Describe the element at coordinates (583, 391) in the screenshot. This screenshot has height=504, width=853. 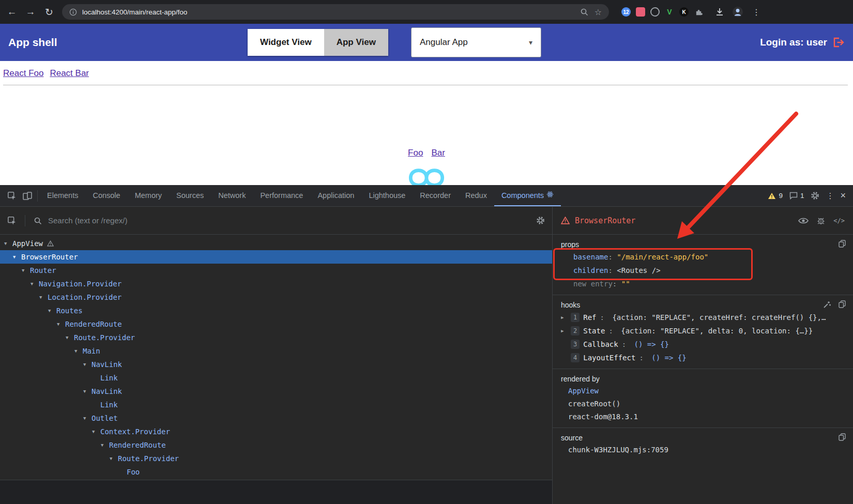
I see `owner-link: AppView` at that location.